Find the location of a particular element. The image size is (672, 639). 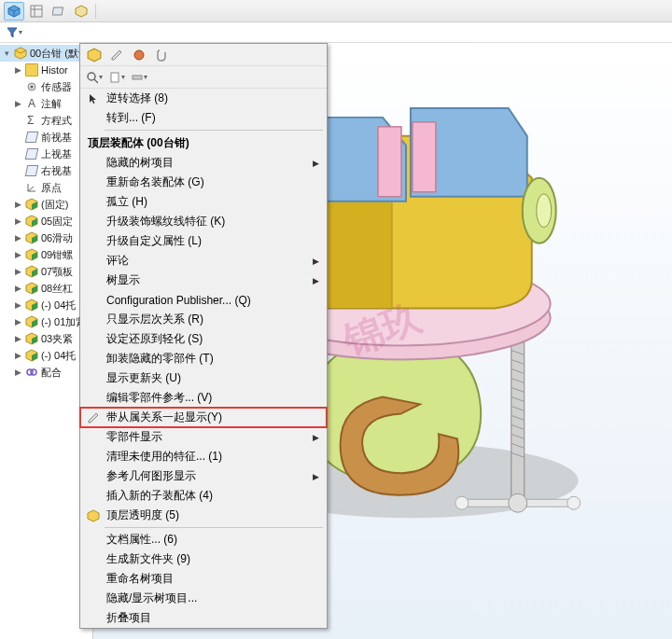

svg-text: A is located at coordinates (32, 104).